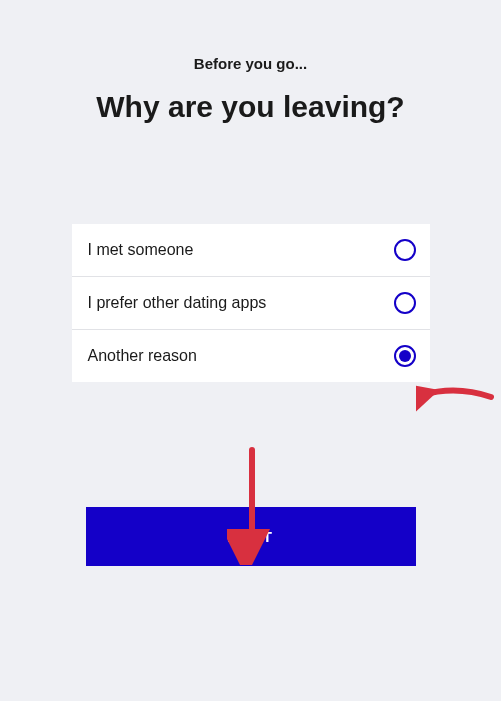  What do you see at coordinates (251, 304) in the screenshot?
I see `option-prefer-other-apps: I prefer other dating apps` at bounding box center [251, 304].